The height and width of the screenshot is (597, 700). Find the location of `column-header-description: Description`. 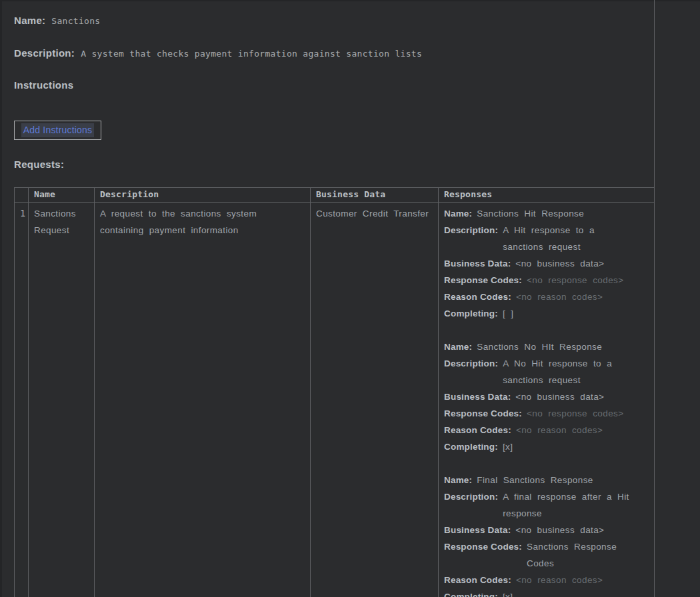

column-header-description: Description is located at coordinates (203, 195).